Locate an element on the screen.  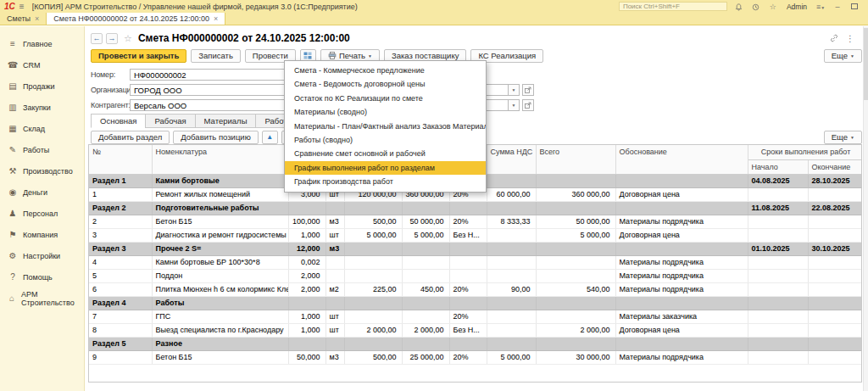
cell-num: 4 is located at coordinates (120, 262).